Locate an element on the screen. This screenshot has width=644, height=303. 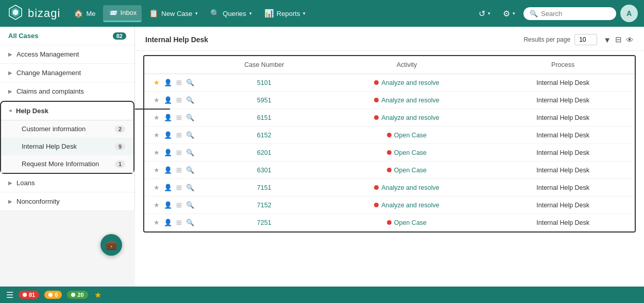
fab-button: 💼 is located at coordinates (111, 245).